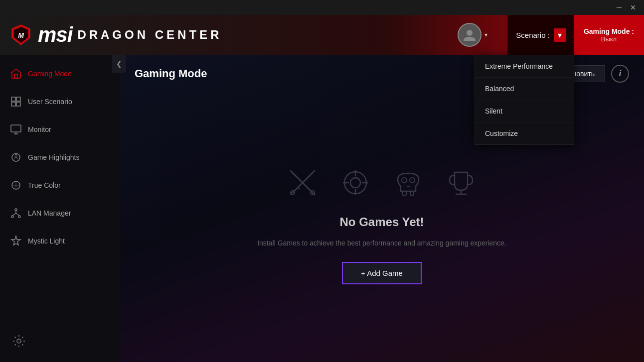 This screenshot has height=362, width=644. What do you see at coordinates (55, 35) in the screenshot?
I see `logo-text: msi` at bounding box center [55, 35].